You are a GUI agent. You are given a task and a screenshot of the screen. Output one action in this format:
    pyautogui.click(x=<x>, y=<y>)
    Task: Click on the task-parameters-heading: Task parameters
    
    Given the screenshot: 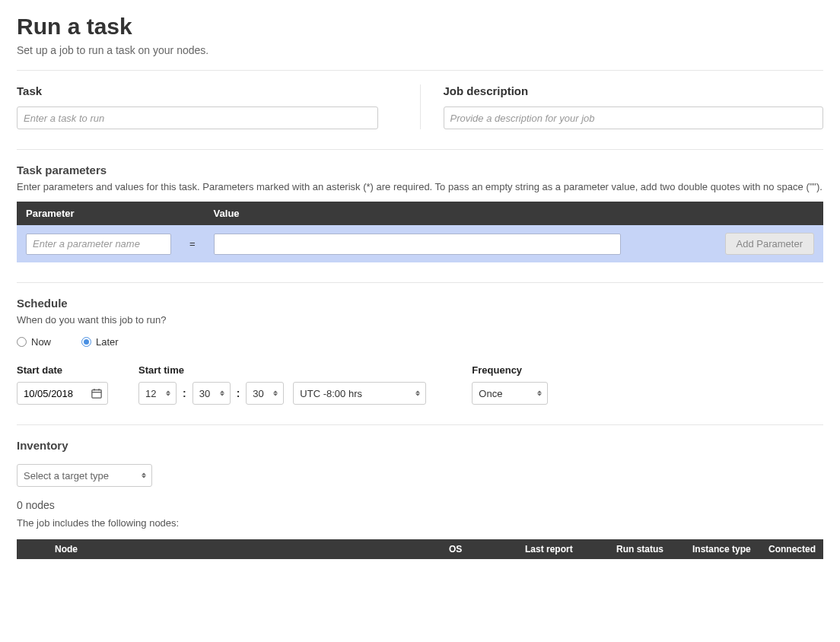 What is the action you would take?
    pyautogui.click(x=420, y=170)
    